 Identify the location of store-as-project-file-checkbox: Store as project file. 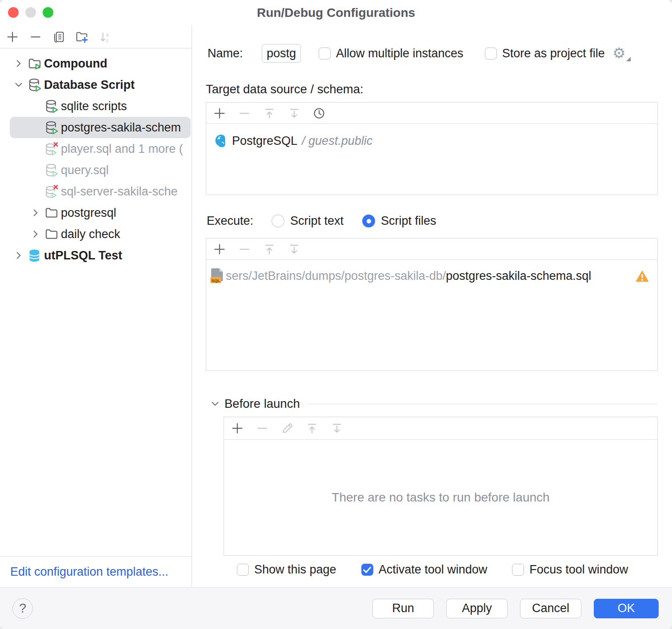
(545, 53).